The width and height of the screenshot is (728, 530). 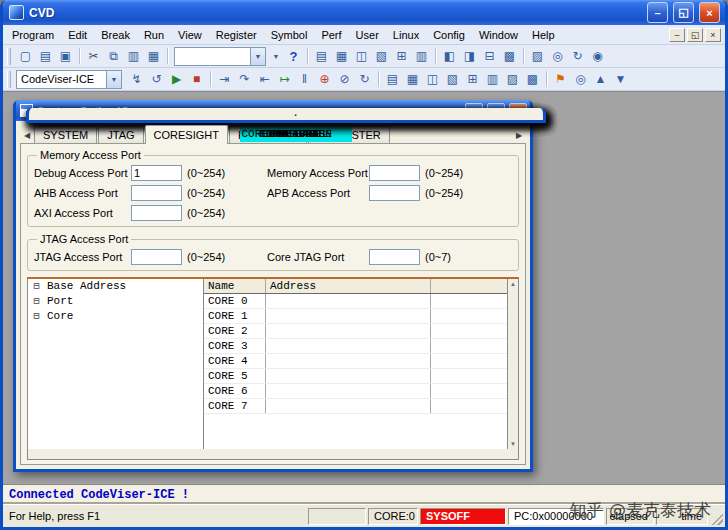 What do you see at coordinates (156, 173) in the screenshot?
I see `debug-access-port-input` at bounding box center [156, 173].